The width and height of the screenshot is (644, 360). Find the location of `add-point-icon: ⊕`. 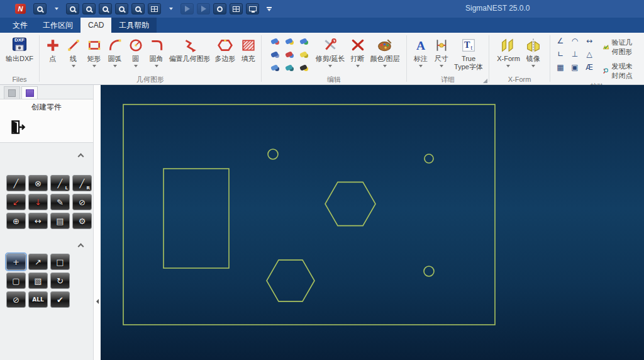

add-point-icon: ⊕ is located at coordinates (16, 221).